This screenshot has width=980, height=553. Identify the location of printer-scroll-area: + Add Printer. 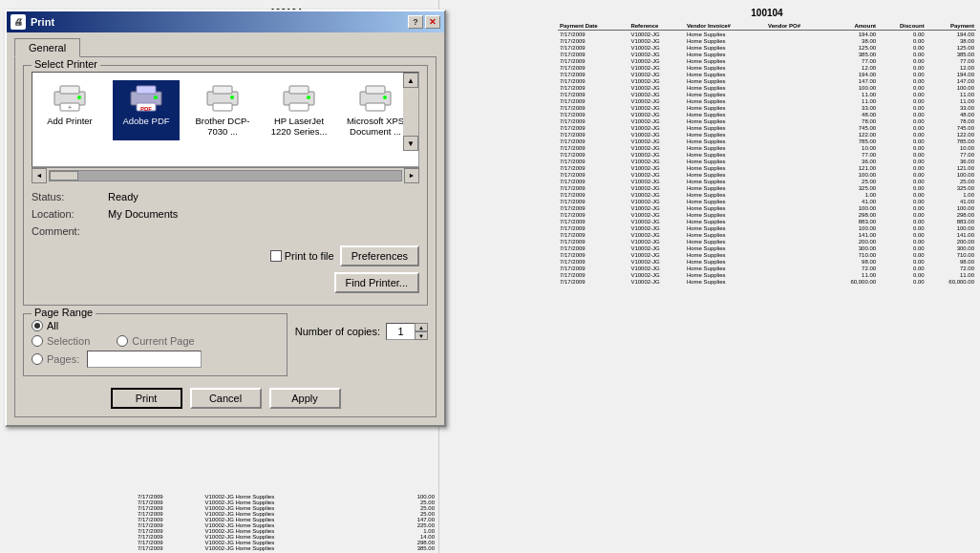
(225, 119).